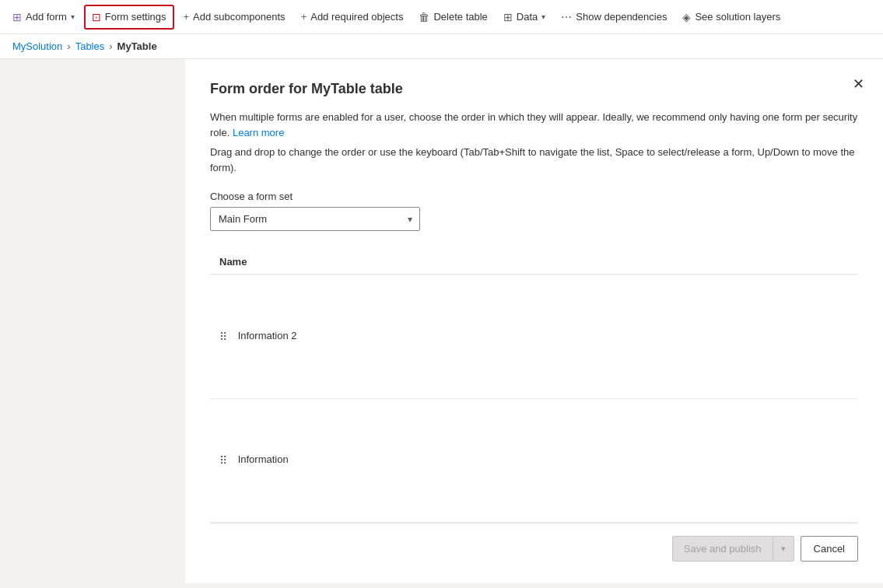 This screenshot has height=588, width=883. I want to click on form-settings-button: ⊡ Form settings, so click(129, 17).